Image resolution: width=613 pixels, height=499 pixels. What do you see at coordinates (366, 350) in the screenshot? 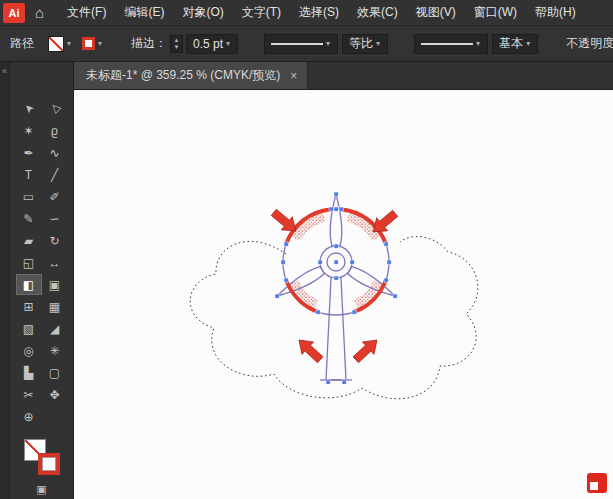
I see `annotation-arrow-bottom-right` at bounding box center [366, 350].